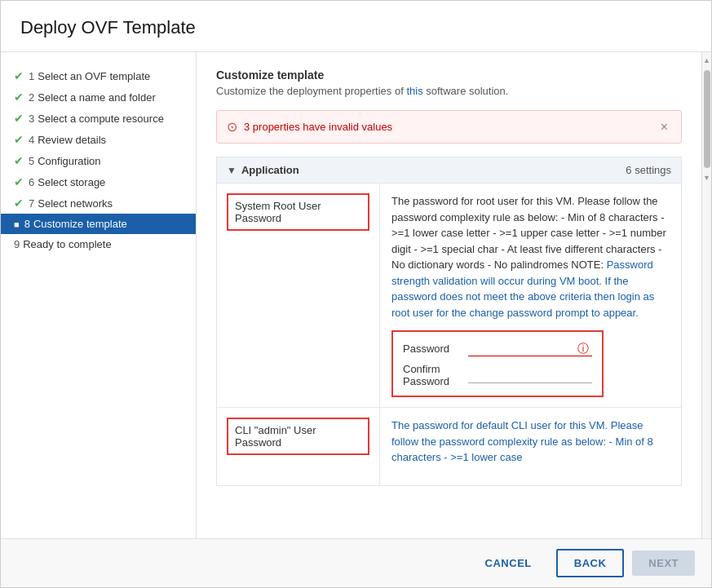  Describe the element at coordinates (509, 563) in the screenshot. I see `cancel-button: CANCEL` at that location.